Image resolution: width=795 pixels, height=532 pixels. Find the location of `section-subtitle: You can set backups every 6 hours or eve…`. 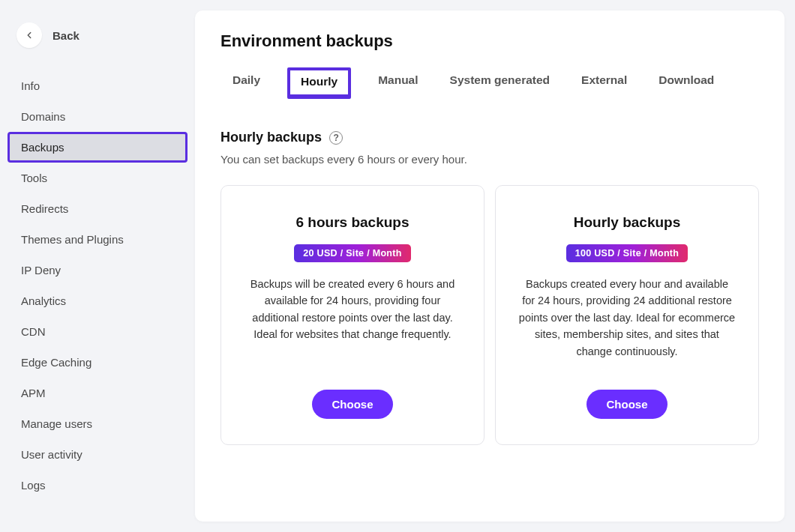

section-subtitle: You can set backups every 6 hours or eve… is located at coordinates (490, 159).